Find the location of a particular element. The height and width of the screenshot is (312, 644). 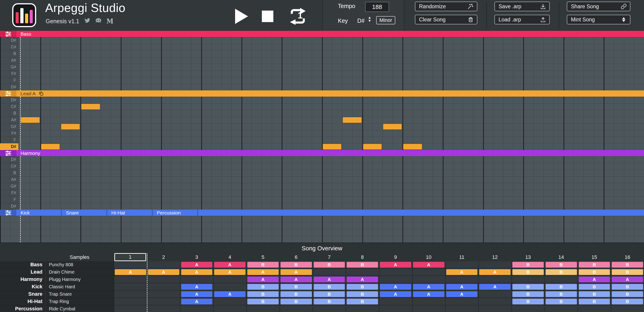

tempo-input is located at coordinates (377, 7).